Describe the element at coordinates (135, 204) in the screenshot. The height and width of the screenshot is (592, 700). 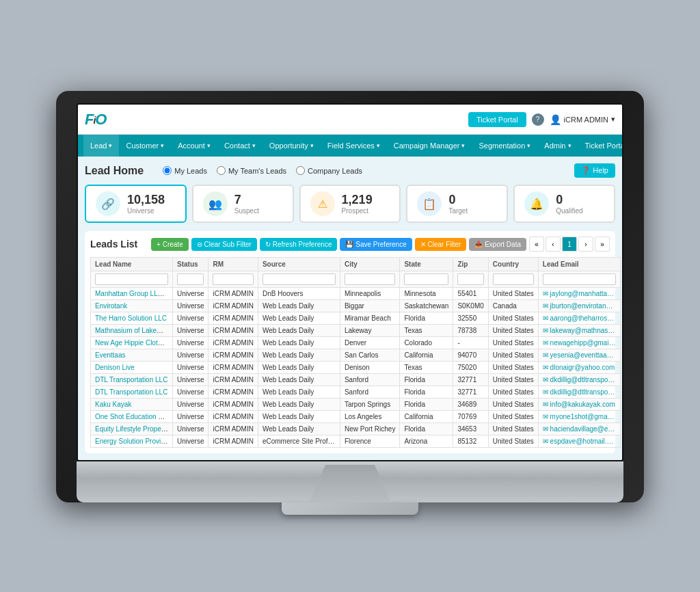
I see `stat-universe: 🔗 10,158 Universe` at that location.